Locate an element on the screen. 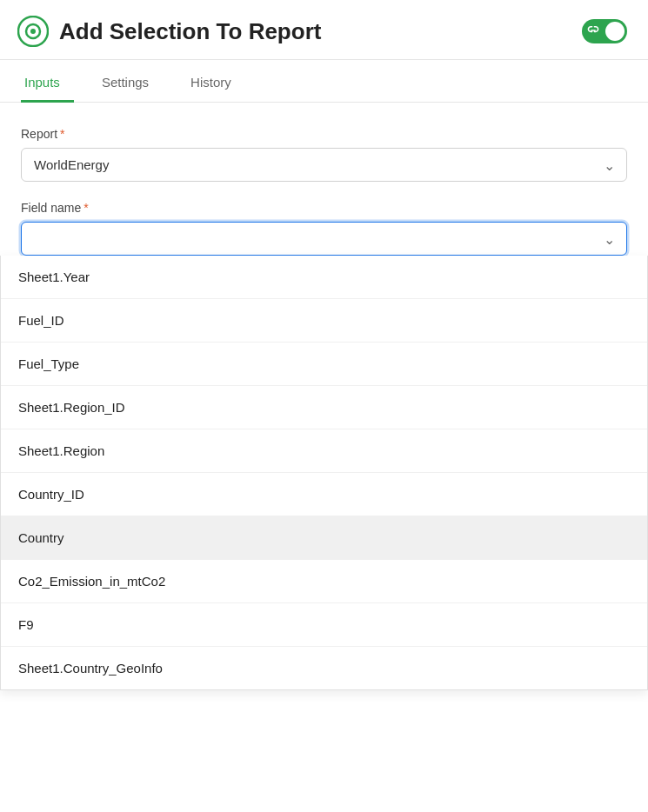 This screenshot has height=812, width=648. tab-inputs: Inputs is located at coordinates (47, 82).